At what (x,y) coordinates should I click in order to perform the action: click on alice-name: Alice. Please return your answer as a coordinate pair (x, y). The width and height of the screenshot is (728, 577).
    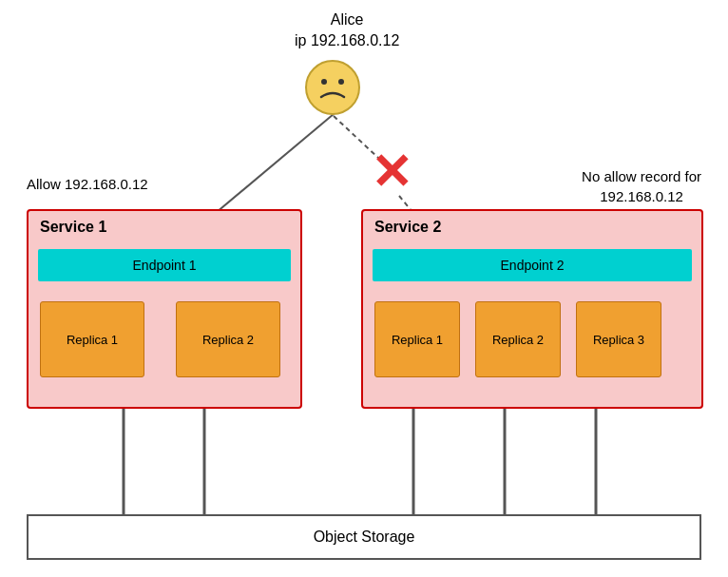
    Looking at the image, I should click on (347, 20).